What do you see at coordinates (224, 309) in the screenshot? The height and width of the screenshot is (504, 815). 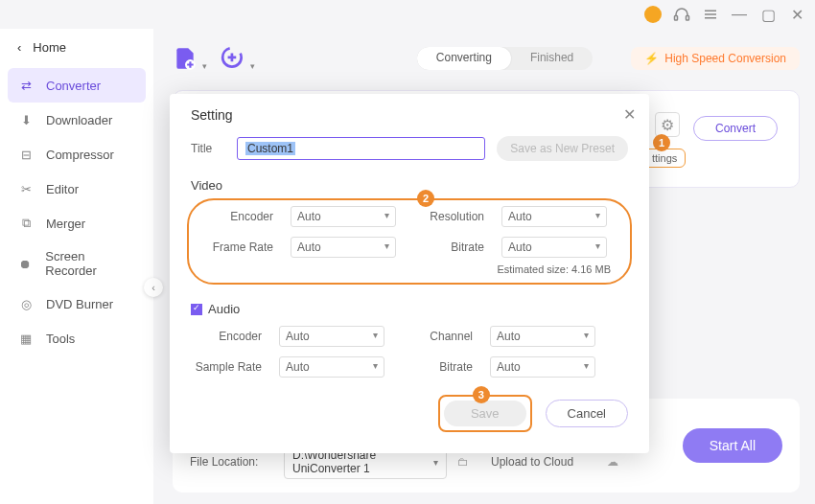 I see `audio-label: Audio` at bounding box center [224, 309].